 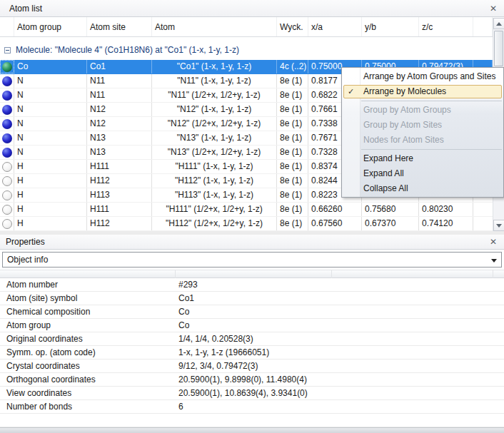 I want to click on property-label: Original coordinates, so click(x=87, y=339).